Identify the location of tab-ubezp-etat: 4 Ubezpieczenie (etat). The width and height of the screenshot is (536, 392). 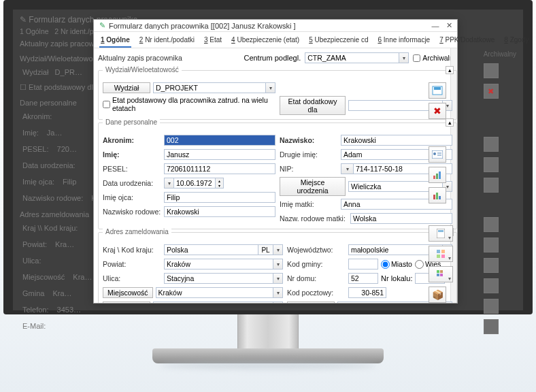
(265, 41).